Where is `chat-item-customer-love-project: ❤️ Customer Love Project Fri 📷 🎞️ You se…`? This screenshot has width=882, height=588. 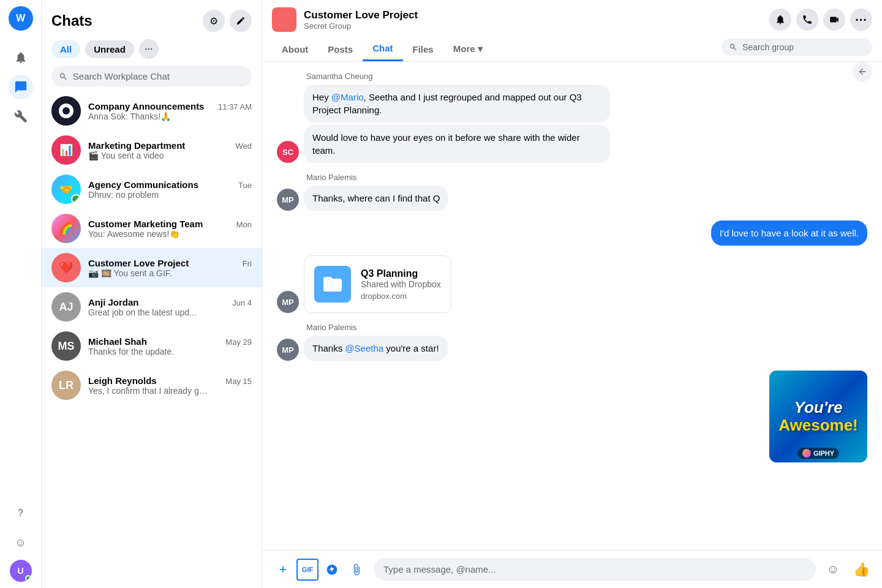 chat-item-customer-love-project: ❤️ Customer Love Project Fri 📷 🎞️ You se… is located at coordinates (152, 268).